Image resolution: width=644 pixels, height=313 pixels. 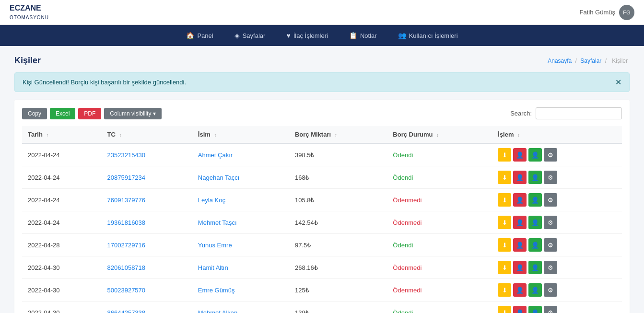 What do you see at coordinates (147, 267) in the screenshot?
I see `cell-tc: 82061058718` at bounding box center [147, 267].